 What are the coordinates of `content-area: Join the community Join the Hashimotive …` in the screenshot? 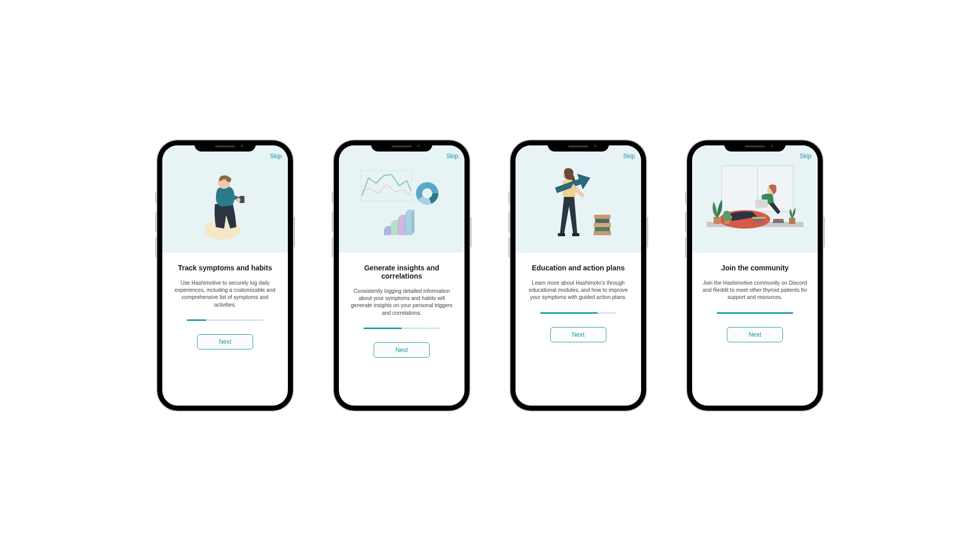 It's located at (755, 329).